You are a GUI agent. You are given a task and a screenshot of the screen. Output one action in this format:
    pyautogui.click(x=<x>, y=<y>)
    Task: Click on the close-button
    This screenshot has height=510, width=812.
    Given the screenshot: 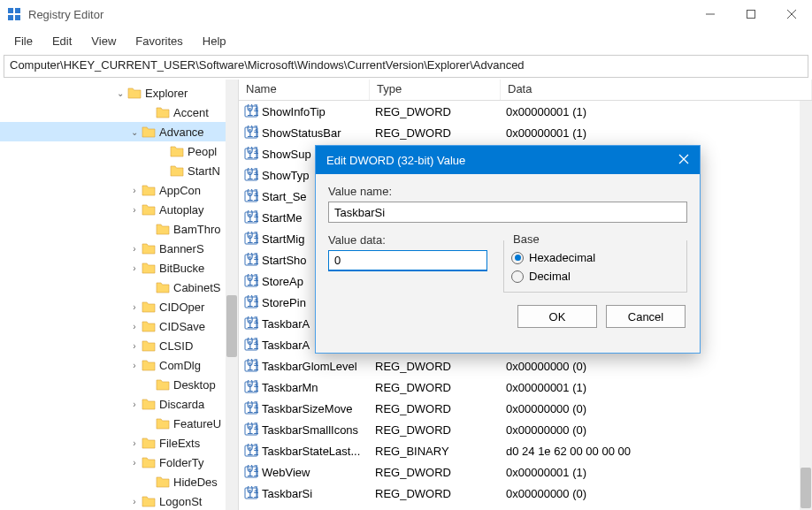 What is the action you would take?
    pyautogui.click(x=792, y=14)
    